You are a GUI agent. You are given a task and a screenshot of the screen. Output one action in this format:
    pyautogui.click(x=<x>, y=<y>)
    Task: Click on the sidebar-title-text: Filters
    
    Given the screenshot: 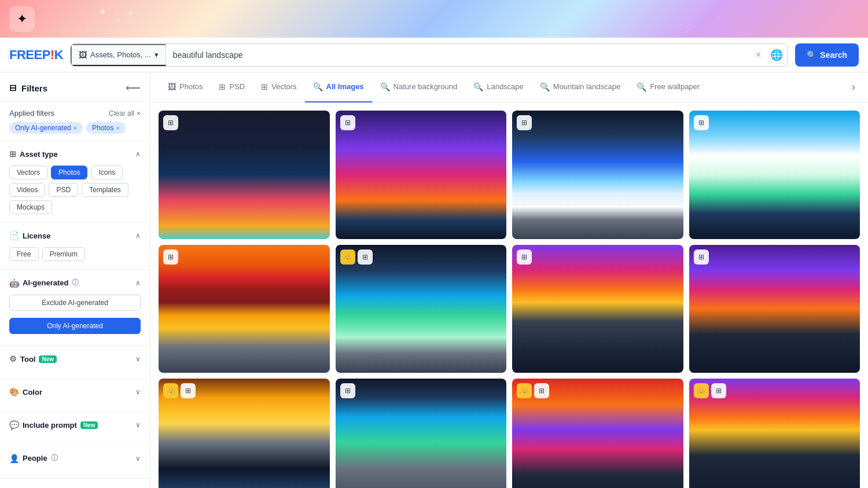 What is the action you would take?
    pyautogui.click(x=35, y=88)
    